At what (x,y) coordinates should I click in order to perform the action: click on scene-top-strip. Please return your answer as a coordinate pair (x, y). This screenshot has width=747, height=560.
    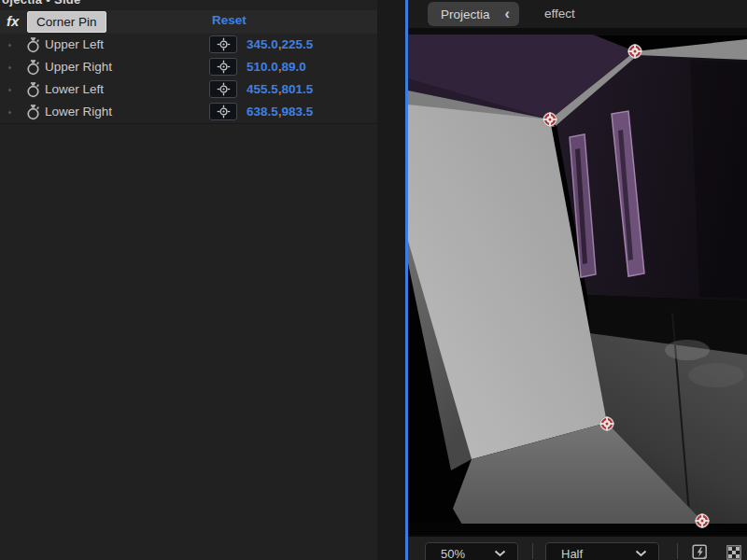
    Looking at the image, I should click on (577, 32).